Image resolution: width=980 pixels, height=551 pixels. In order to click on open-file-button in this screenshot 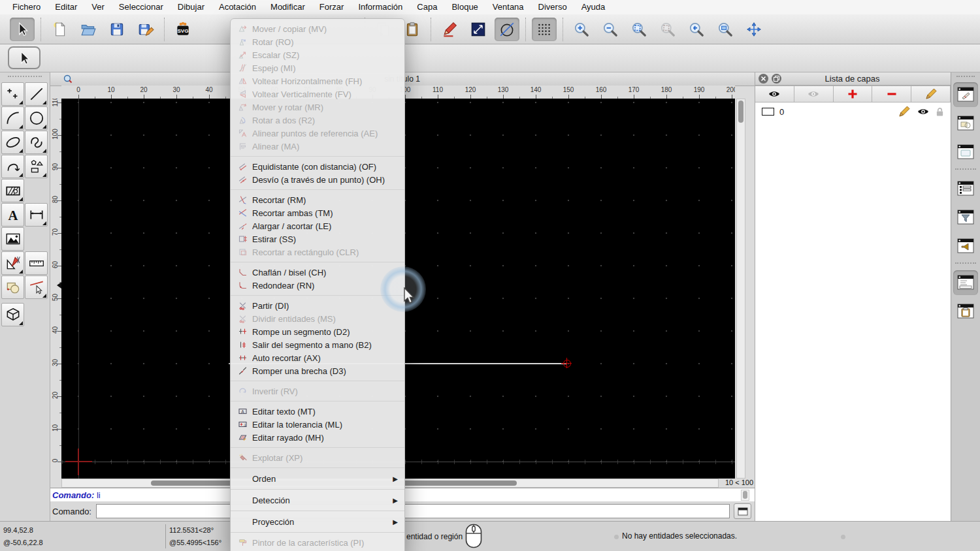, I will do `click(88, 29)`.